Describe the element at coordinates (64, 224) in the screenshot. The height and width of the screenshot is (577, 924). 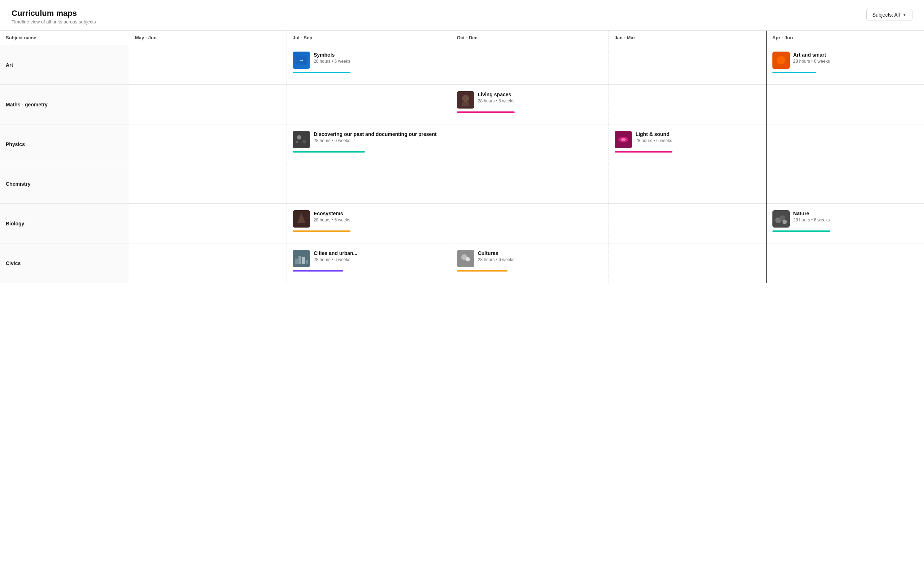
I see `subject-name-cell: Biology` at that location.